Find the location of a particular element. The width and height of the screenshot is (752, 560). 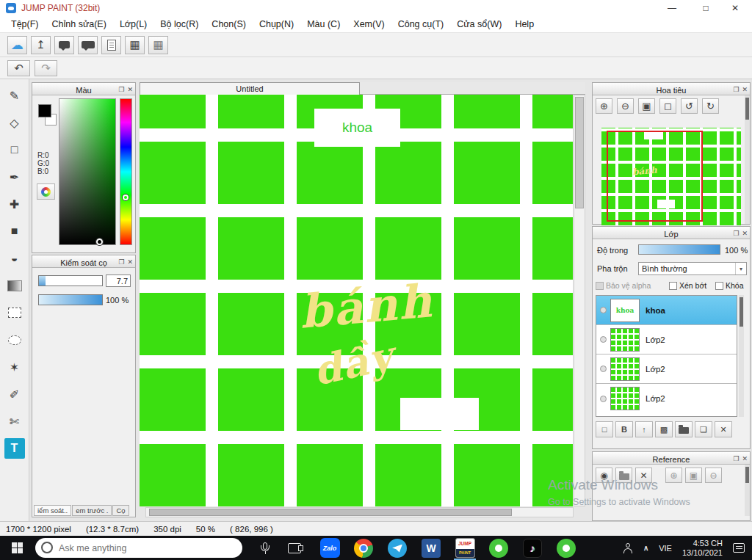

lock-option: Khóa is located at coordinates (730, 286).